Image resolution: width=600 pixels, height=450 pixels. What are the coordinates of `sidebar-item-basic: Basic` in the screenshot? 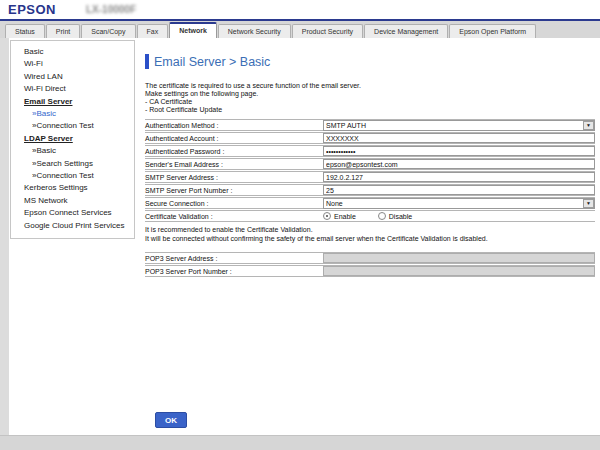 It's located at (72, 52).